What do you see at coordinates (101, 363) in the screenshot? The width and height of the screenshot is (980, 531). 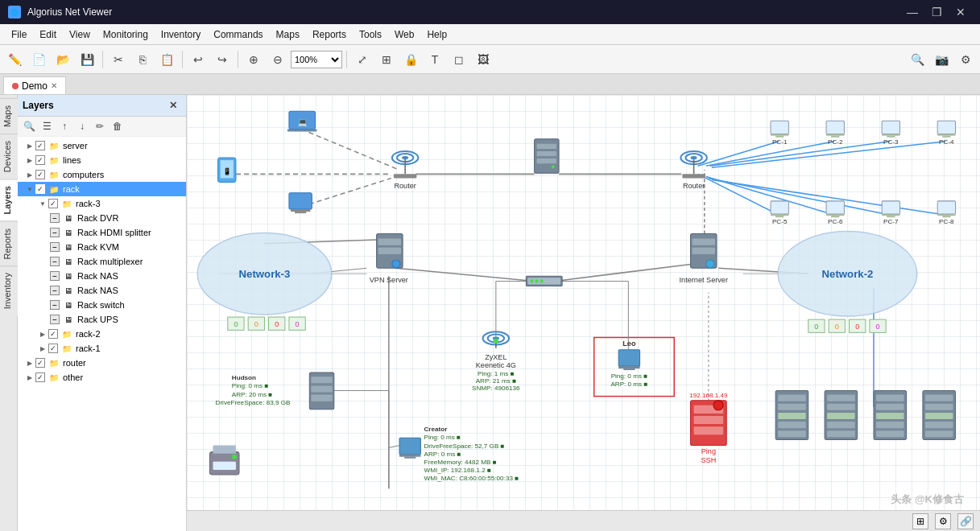 I see `tree-router: ▶ ✓ 📁 router` at bounding box center [101, 363].